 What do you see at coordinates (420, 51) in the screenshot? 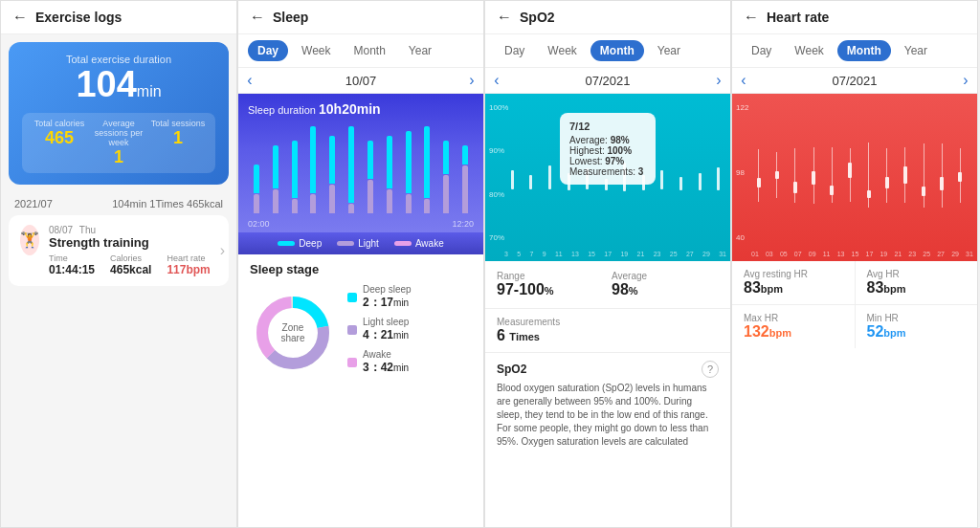
I see `sleep-tab-year: Year` at bounding box center [420, 51].